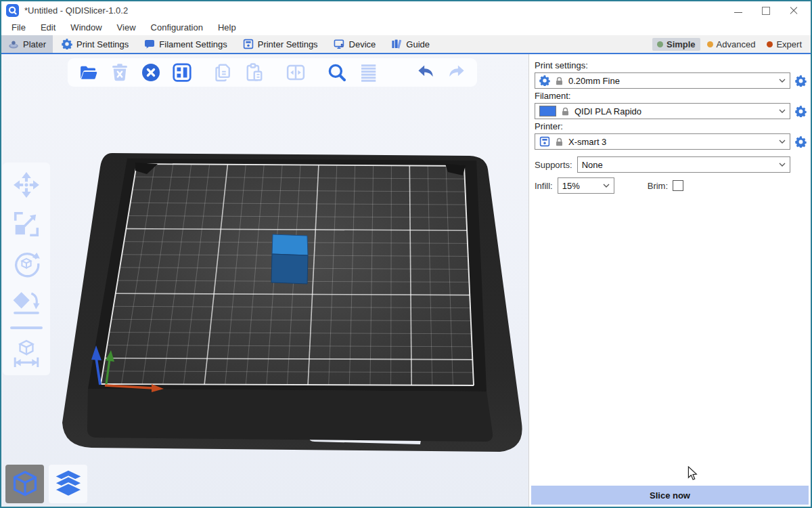  I want to click on tab-print-settings: Print Settings, so click(95, 44).